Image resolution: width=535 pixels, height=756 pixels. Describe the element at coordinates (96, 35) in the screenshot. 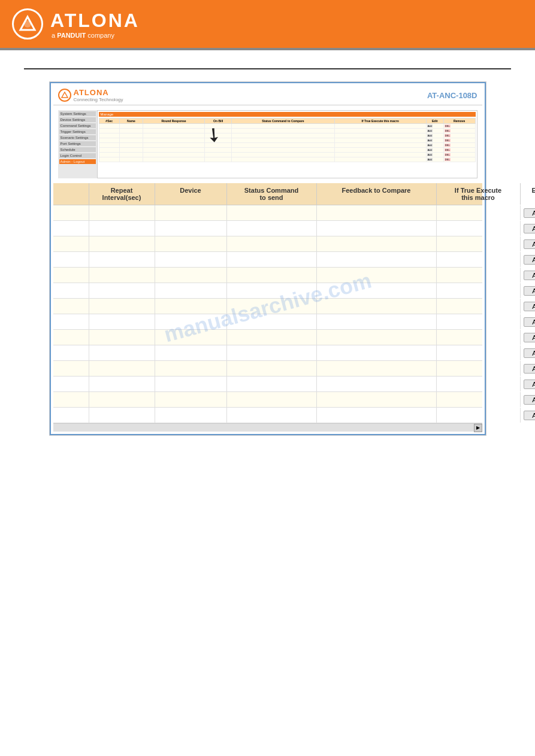

I see `logo-tagline: a PANDUIT company` at that location.